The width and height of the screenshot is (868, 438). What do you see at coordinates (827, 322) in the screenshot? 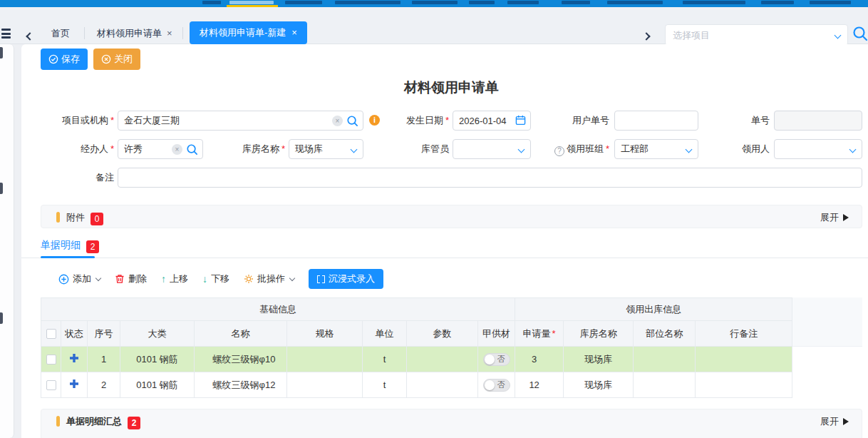
I see `table-header-filler` at bounding box center [827, 322].